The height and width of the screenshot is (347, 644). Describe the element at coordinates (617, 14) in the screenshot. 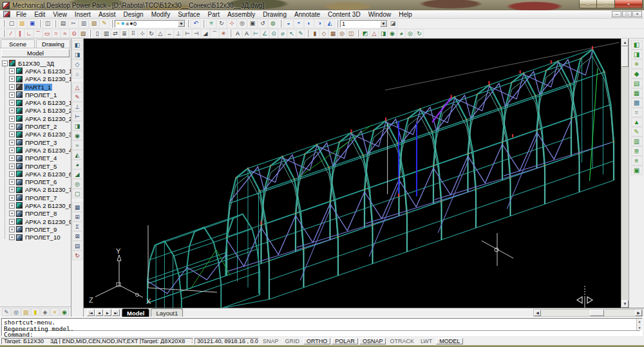

I see `doc-minimize-button: –` at that location.